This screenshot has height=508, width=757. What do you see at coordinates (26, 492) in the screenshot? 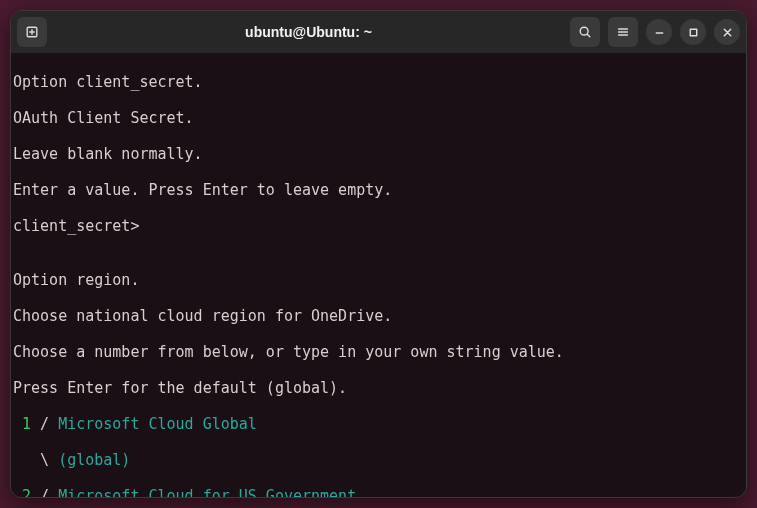
I see `option-number: 2` at bounding box center [26, 492].